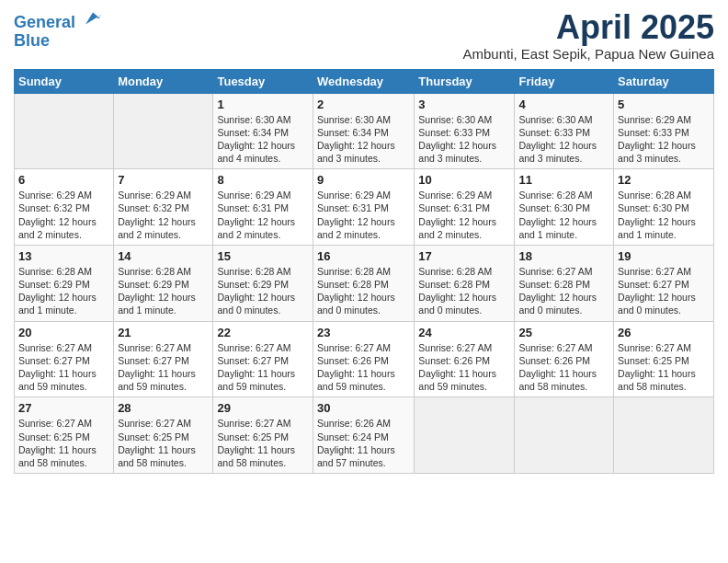 This screenshot has width=728, height=563. What do you see at coordinates (364, 35) in the screenshot?
I see `header: General Blue April 2025 Ambunti, East Se…` at bounding box center [364, 35].